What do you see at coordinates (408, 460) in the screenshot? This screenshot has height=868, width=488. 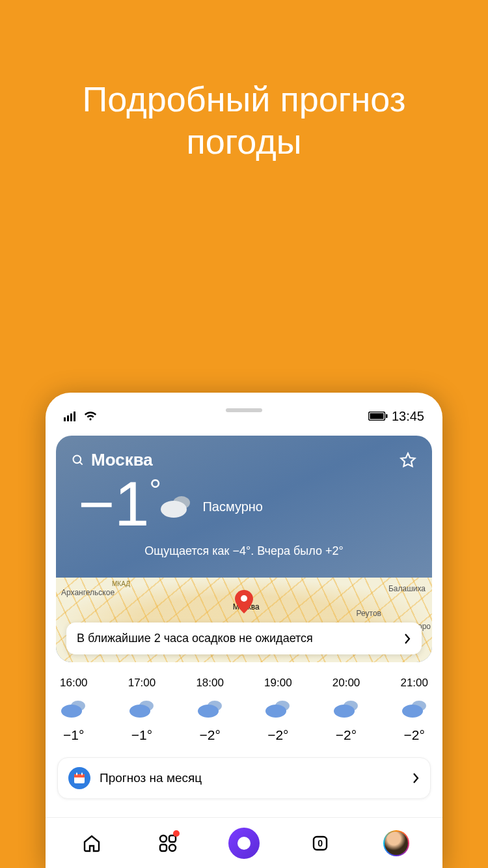 I see `favorite-button` at bounding box center [408, 460].